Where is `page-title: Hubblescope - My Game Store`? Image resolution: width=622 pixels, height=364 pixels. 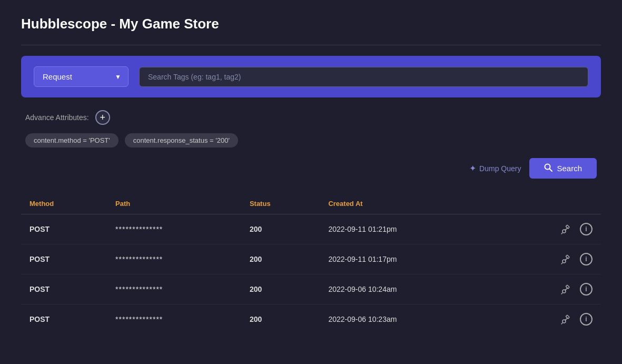 page-title: Hubblescope - My Game Store is located at coordinates (311, 24).